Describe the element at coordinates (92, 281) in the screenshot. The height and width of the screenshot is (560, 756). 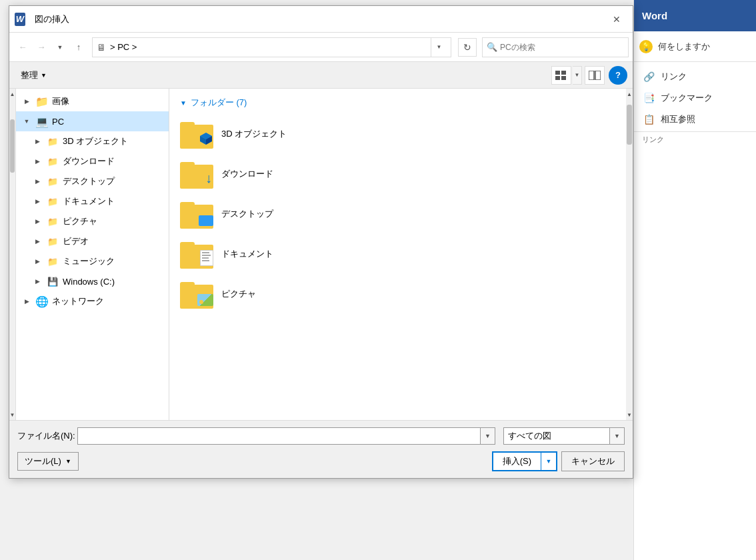
I see `sidebar-item-windows: ▶ 💾 Windows (C:)` at that location.